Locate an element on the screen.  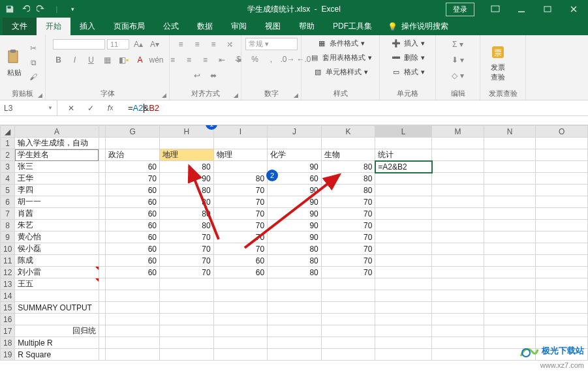
fapiao-button: 票 发票 查验 is located at coordinates (498, 63).